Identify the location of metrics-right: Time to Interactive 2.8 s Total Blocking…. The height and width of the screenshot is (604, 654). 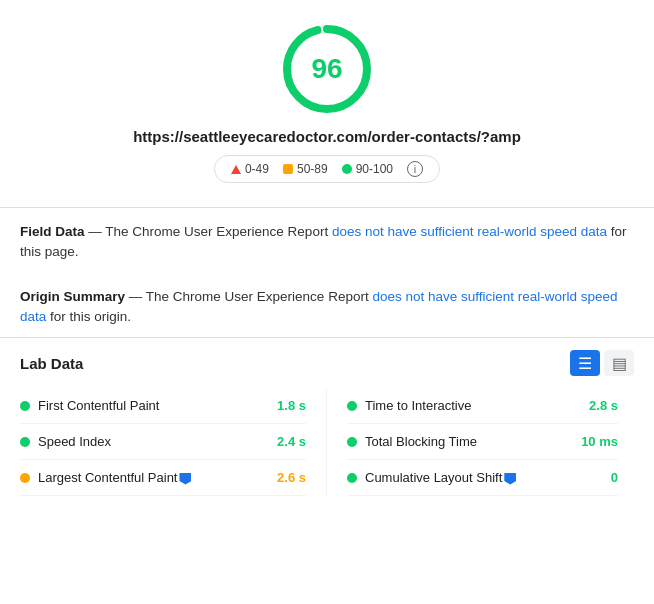
(480, 442).